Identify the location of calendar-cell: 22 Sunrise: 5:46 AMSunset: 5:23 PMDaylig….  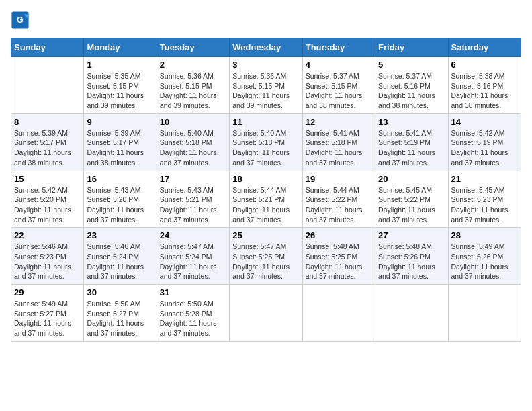
(48, 257).